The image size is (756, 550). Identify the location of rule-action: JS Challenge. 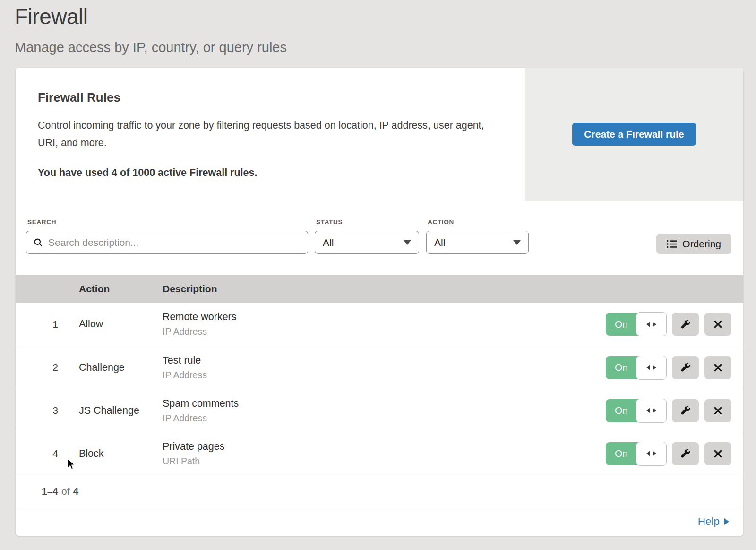
(111, 410).